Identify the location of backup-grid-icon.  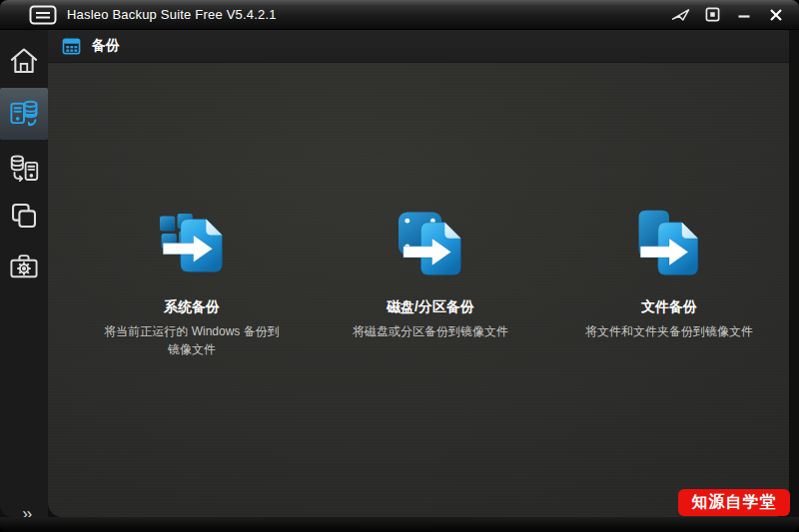
(72, 46).